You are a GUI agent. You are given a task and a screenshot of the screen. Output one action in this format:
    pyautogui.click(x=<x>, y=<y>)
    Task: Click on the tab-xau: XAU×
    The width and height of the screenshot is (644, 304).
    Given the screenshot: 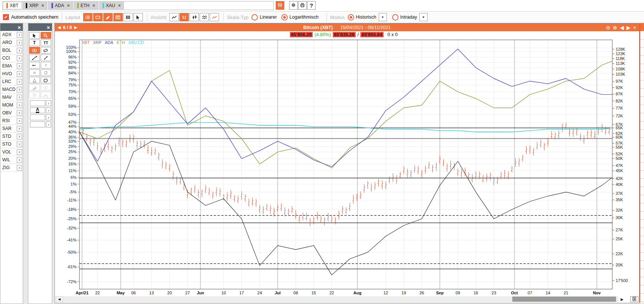 What is the action you would take?
    pyautogui.click(x=112, y=6)
    